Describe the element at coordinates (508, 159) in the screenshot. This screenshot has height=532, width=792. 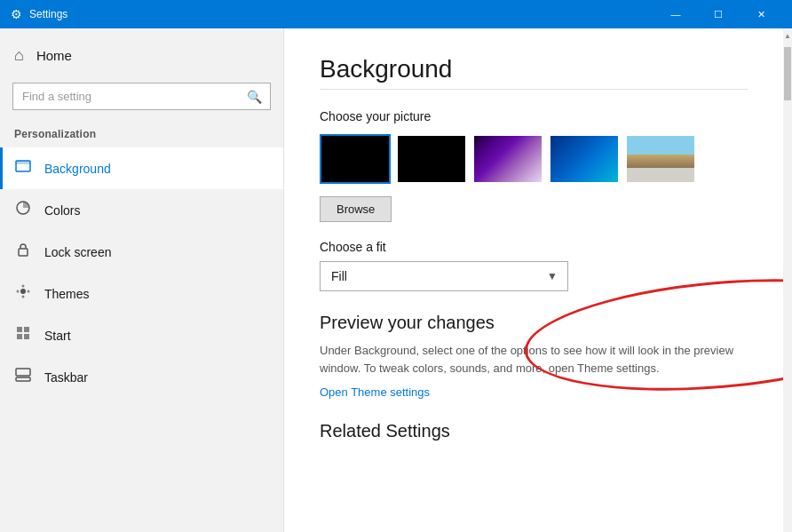
I see `pic-purple` at that location.